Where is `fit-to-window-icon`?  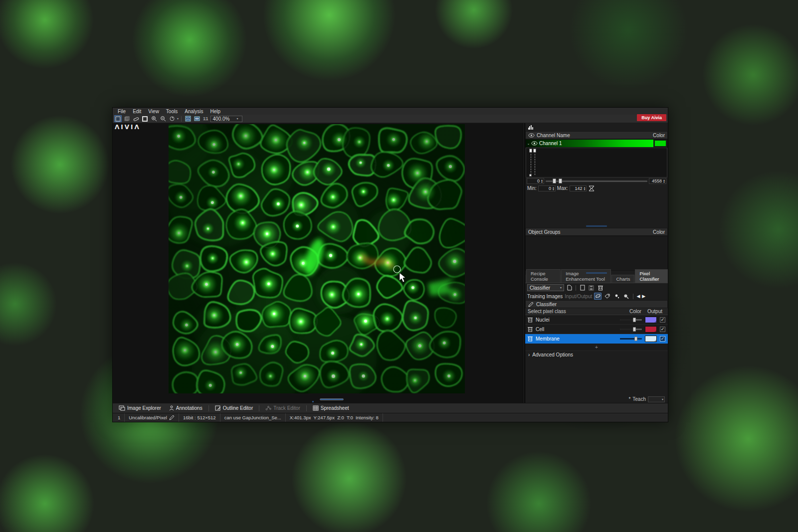 fit-to-window-icon is located at coordinates (188, 119).